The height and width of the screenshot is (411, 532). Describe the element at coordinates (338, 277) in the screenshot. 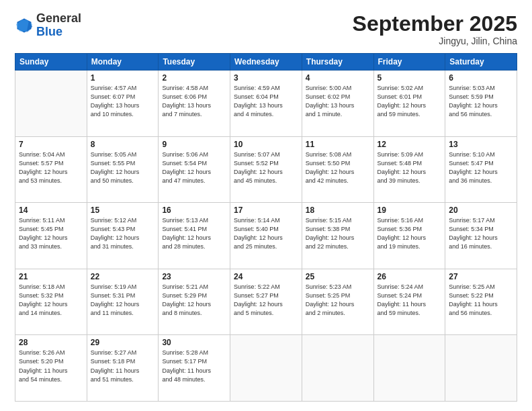

I see `day-number: 25` at that location.